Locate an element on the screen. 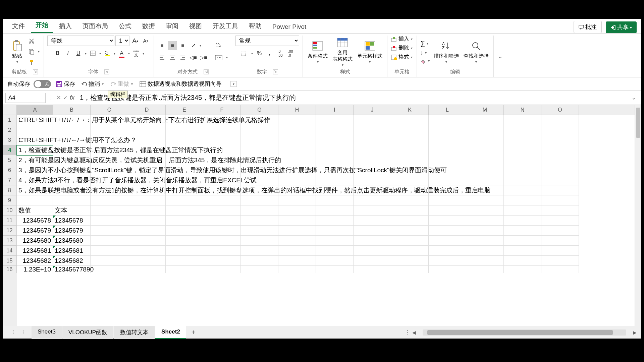  fill-icon: ↓ is located at coordinates (422, 53).